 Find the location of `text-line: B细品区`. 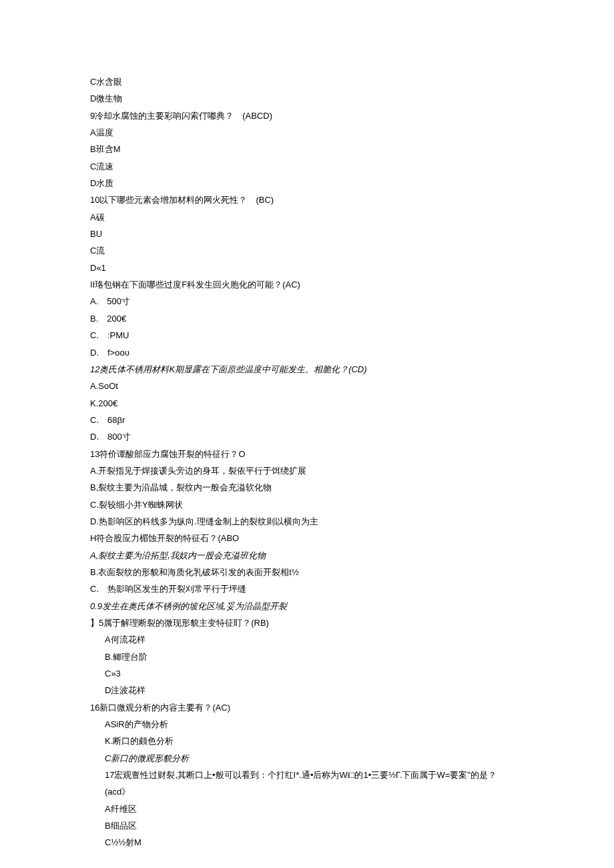

text-line: B细品区 is located at coordinates (306, 826).